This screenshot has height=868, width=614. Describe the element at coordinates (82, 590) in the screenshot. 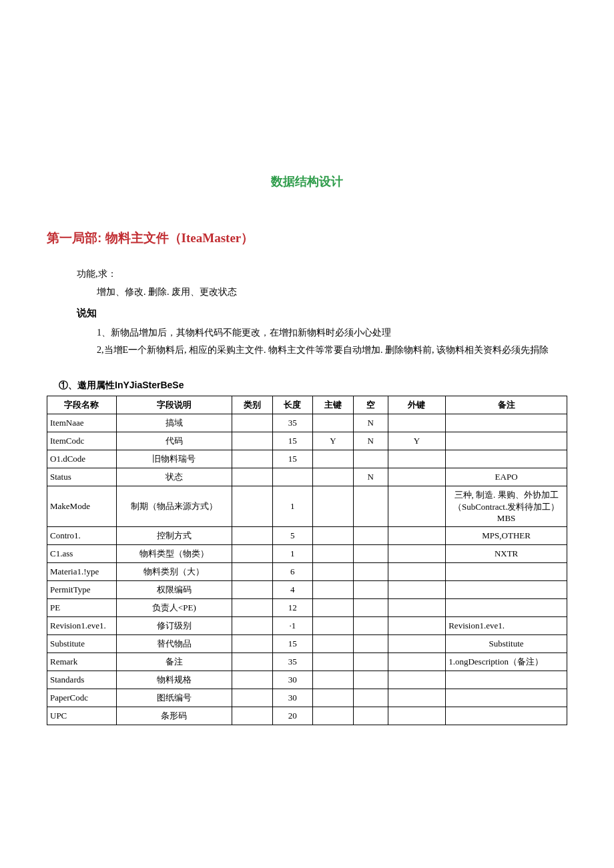

I see `table-cell: PermitType` at that location.